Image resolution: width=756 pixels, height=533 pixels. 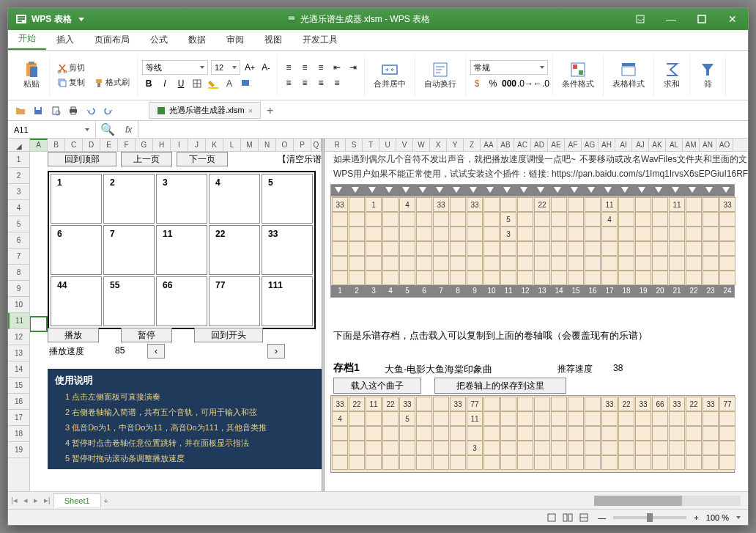 I want to click on tab-dev: 开发工具, so click(x=320, y=40).